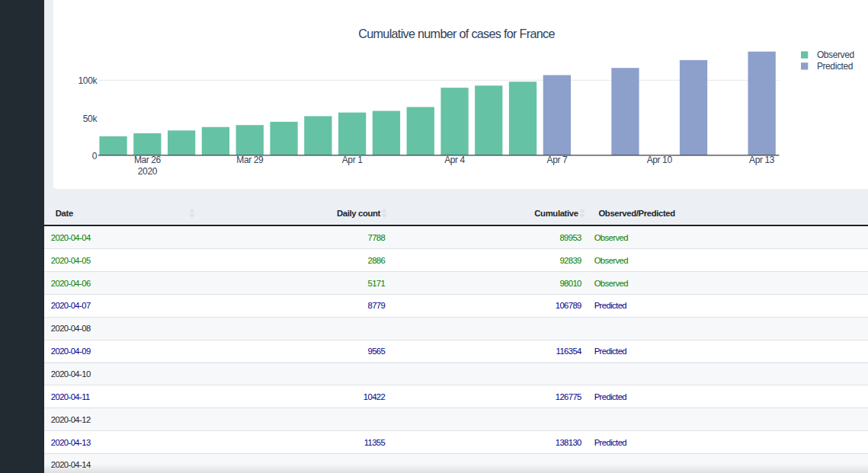 Image resolution: width=868 pixels, height=473 pixels. Describe the element at coordinates (148, 171) in the screenshot. I see `svg-text: 2020` at that location.